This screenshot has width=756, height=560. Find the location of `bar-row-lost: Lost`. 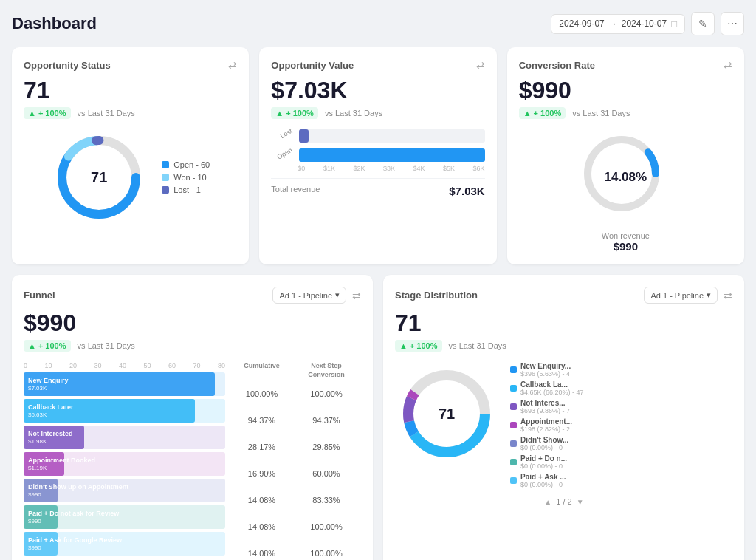

bar-row-lost: Lost is located at coordinates (378, 136).